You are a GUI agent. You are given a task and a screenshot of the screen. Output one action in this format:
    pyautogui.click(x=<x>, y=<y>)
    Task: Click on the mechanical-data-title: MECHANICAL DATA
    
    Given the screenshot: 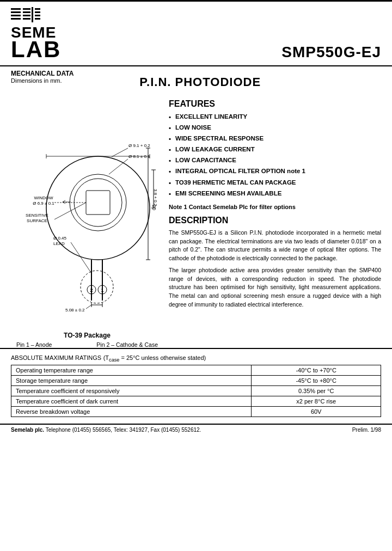 What is the action you would take?
    pyautogui.click(x=42, y=74)
    